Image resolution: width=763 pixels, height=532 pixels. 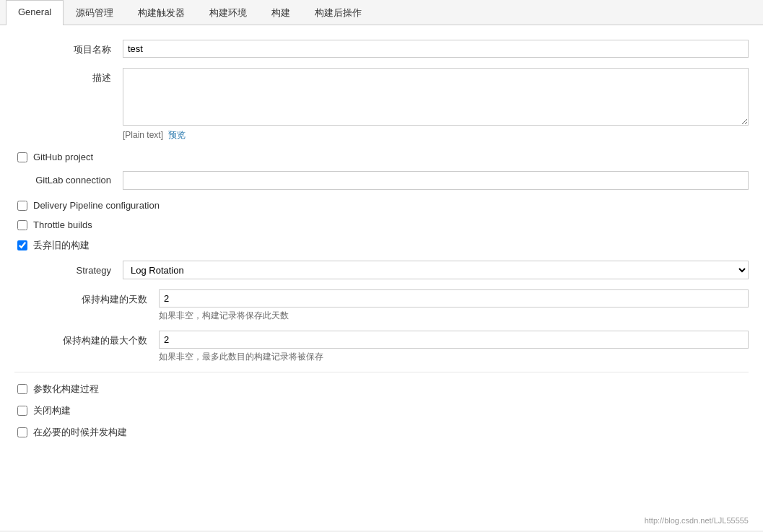 What do you see at coordinates (63, 225) in the screenshot?
I see `throttle-builds-label: Throttle builds` at bounding box center [63, 225].